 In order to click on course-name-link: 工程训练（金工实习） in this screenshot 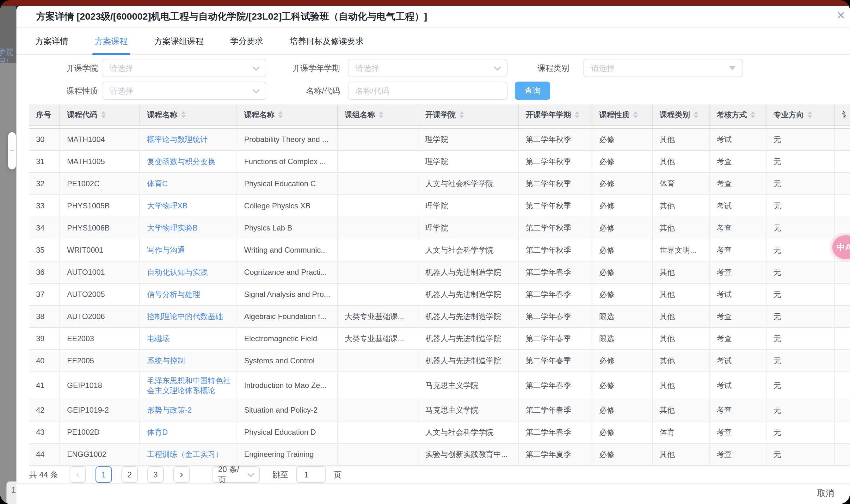, I will do `click(189, 454)`.